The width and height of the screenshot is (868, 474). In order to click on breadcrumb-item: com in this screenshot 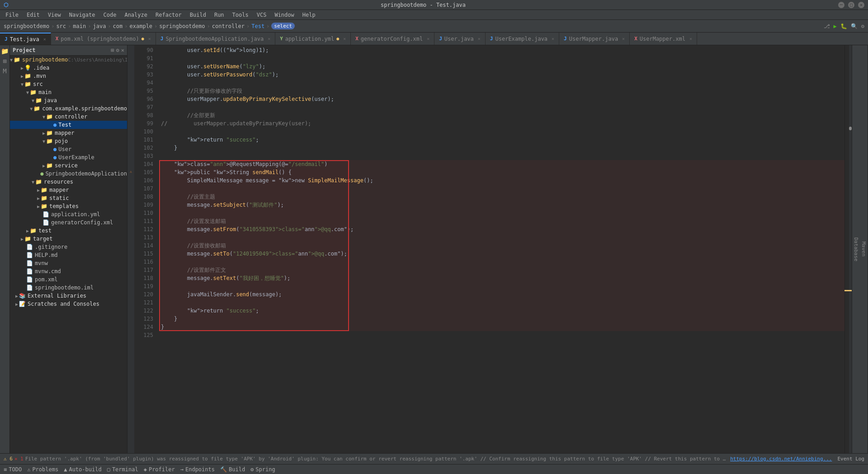, I will do `click(118, 26)`.